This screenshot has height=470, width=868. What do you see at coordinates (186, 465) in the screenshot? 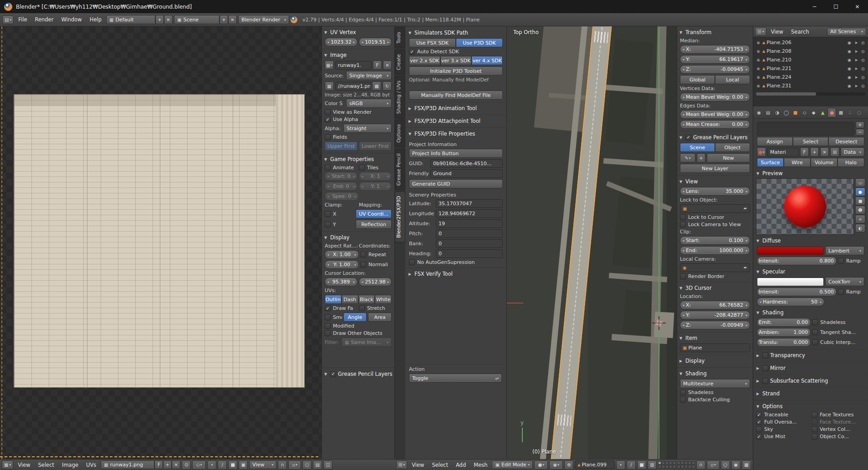
I see `pin-button: ⊙` at bounding box center [186, 465].